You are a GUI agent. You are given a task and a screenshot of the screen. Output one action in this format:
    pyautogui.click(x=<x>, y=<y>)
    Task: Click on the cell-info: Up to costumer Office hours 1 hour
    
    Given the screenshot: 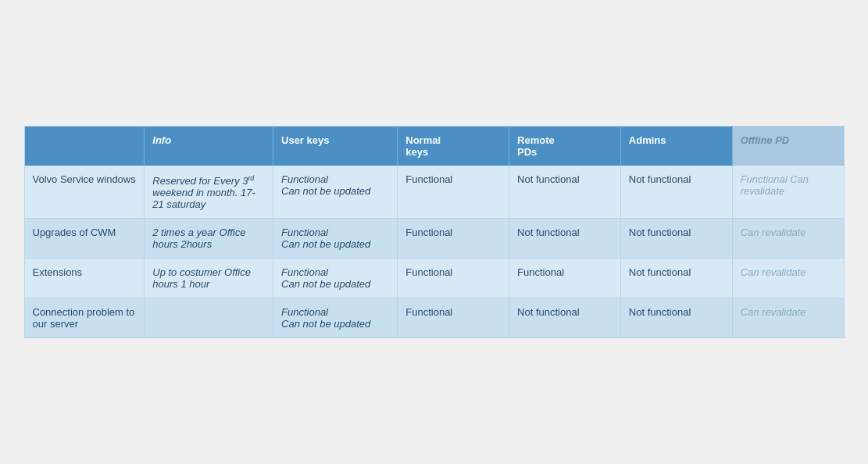 What is the action you would take?
    pyautogui.click(x=209, y=278)
    